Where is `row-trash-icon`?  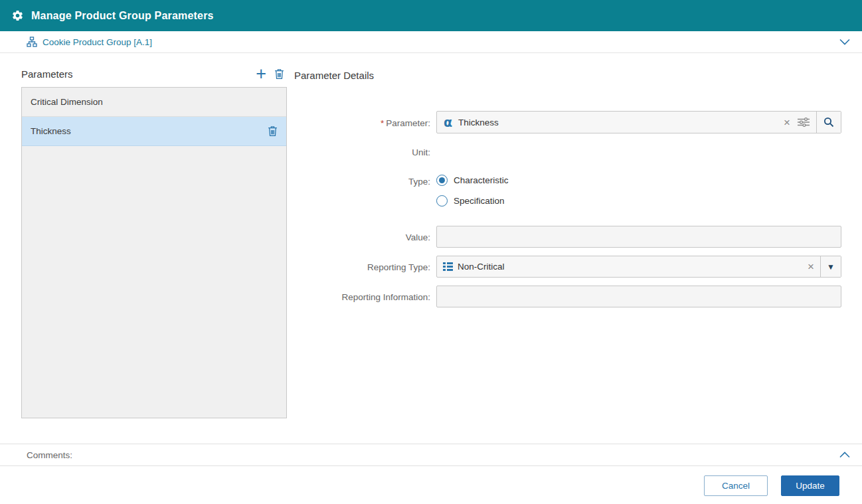
row-trash-icon is located at coordinates (272, 131).